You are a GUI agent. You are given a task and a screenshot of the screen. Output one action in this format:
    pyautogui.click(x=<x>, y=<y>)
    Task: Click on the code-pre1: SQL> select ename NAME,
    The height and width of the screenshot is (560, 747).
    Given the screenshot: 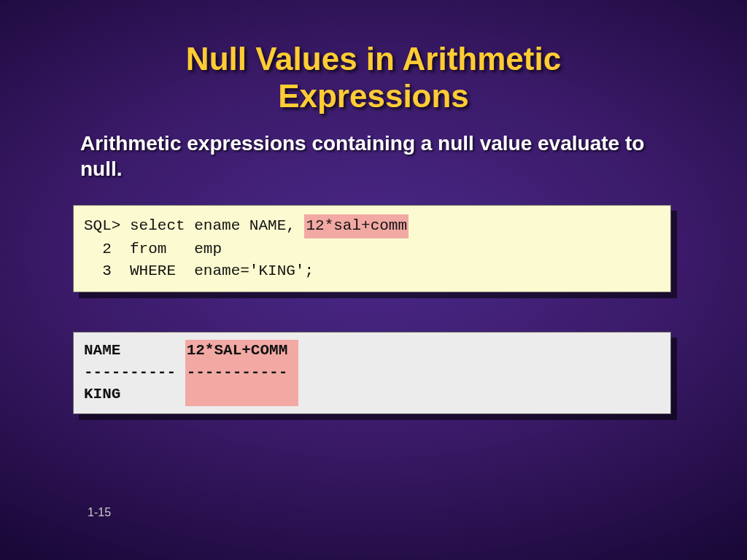 What is the action you would take?
    pyautogui.click(x=194, y=226)
    